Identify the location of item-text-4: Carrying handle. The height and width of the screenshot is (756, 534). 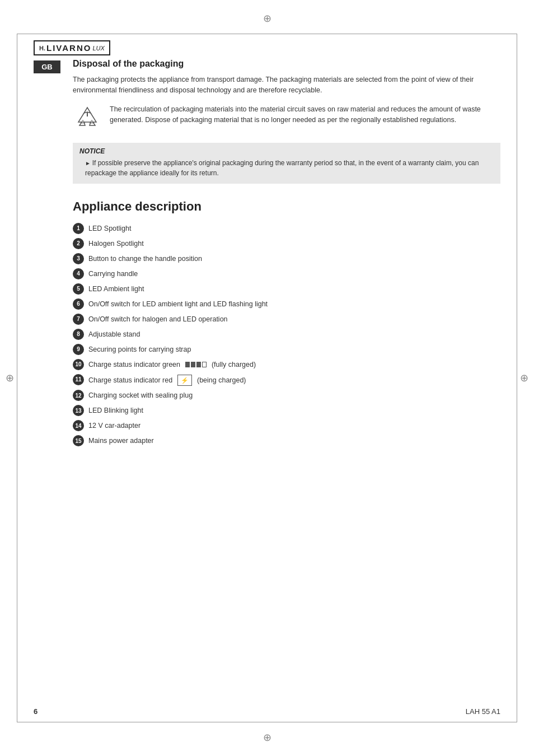
(113, 274).